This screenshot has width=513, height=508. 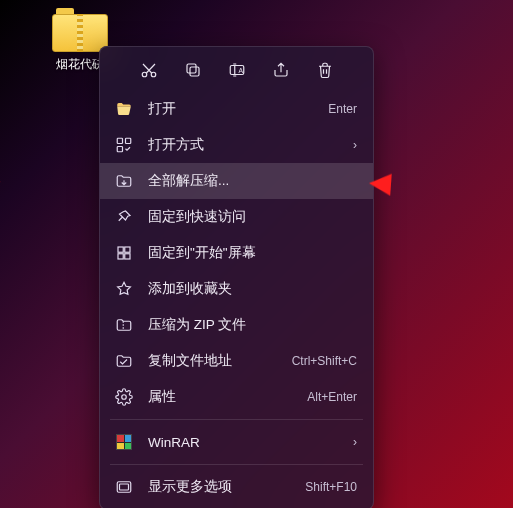 I want to click on menu-item-label: 添加到收藏夹, so click(x=252, y=289).